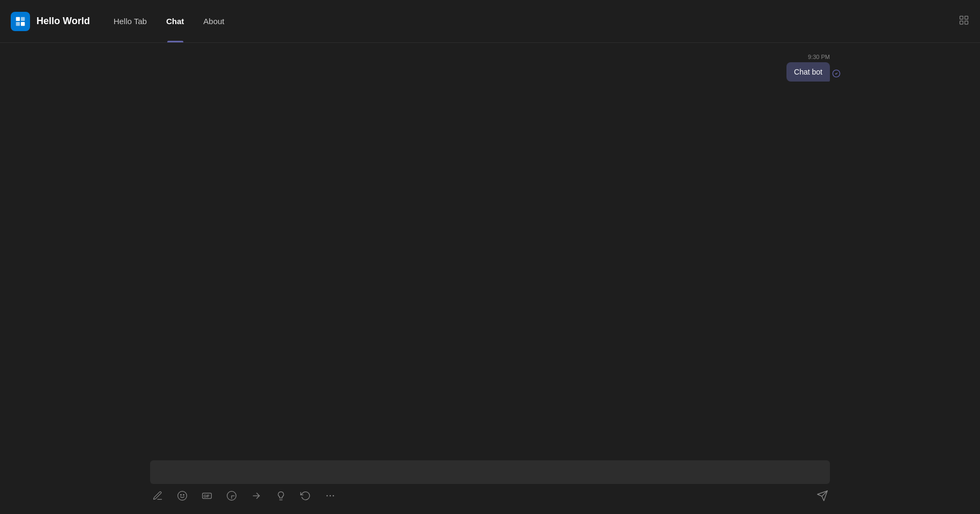 The image size is (980, 514). What do you see at coordinates (808, 72) in the screenshot?
I see `message-bubble: Chat bot` at bounding box center [808, 72].